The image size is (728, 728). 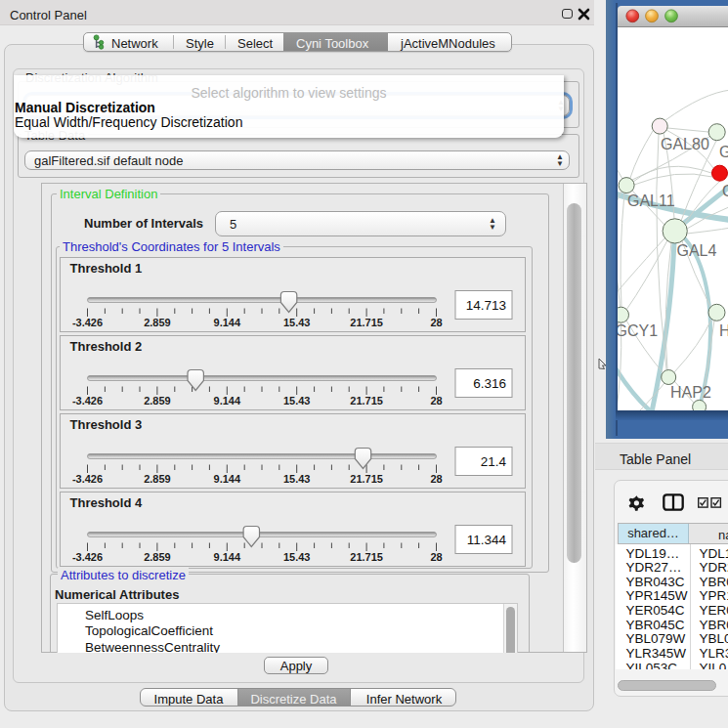 I want to click on svg-text: GAL4, so click(x=698, y=250).